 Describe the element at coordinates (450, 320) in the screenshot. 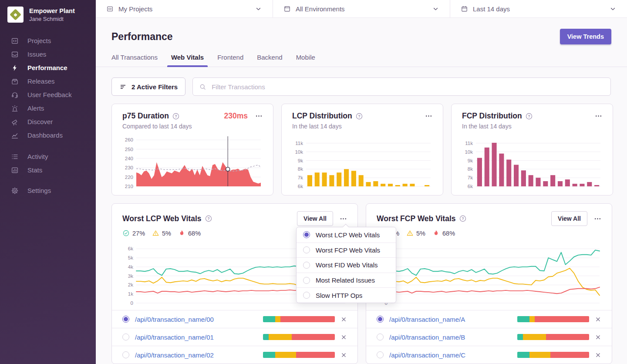

I see `transaction-link: /api/0/transaction_name/A` at that location.